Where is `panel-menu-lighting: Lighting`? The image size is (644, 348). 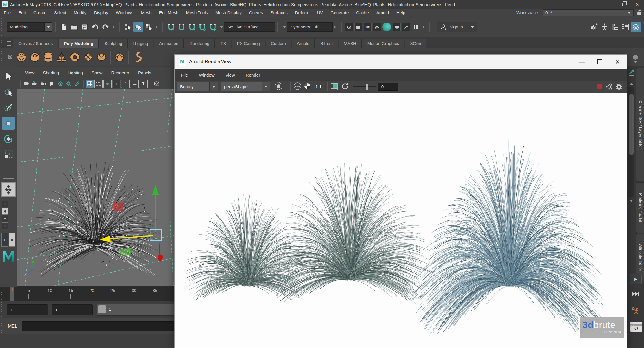 panel-menu-lighting: Lighting is located at coordinates (75, 72).